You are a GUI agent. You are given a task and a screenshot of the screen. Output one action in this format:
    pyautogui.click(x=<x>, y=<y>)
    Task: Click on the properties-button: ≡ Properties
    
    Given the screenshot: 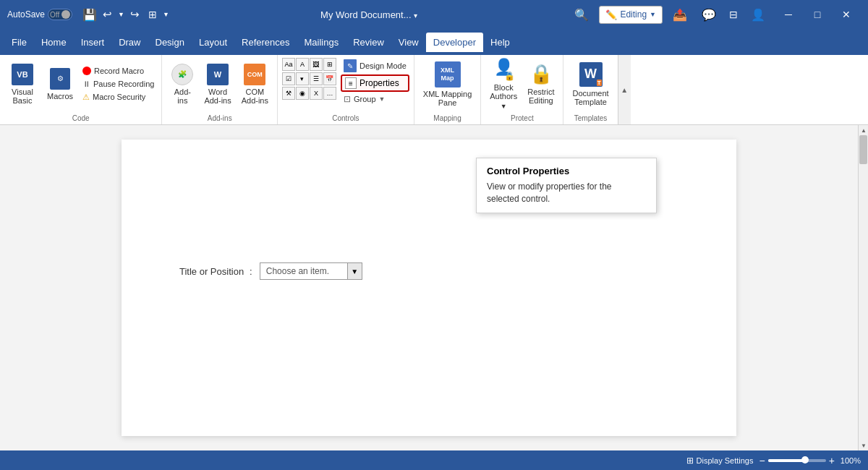 What is the action you would take?
    pyautogui.click(x=375, y=83)
    